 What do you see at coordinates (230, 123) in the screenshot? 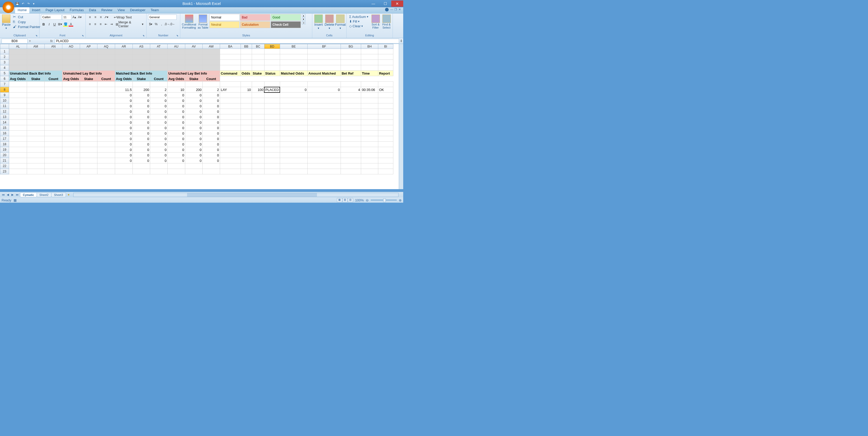
I see `cell-BA14` at bounding box center [230, 123].